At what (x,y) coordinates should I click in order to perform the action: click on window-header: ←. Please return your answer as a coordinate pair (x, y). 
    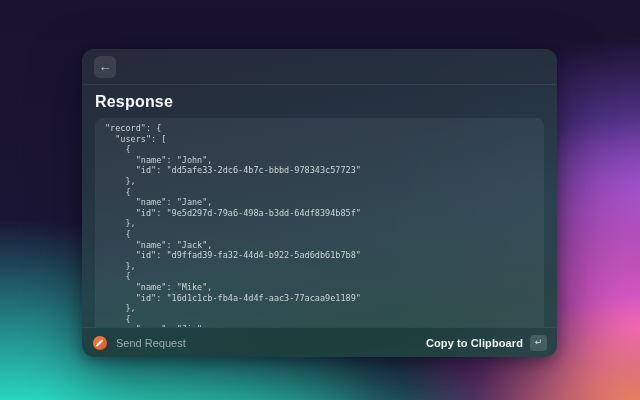
    Looking at the image, I should click on (320, 67).